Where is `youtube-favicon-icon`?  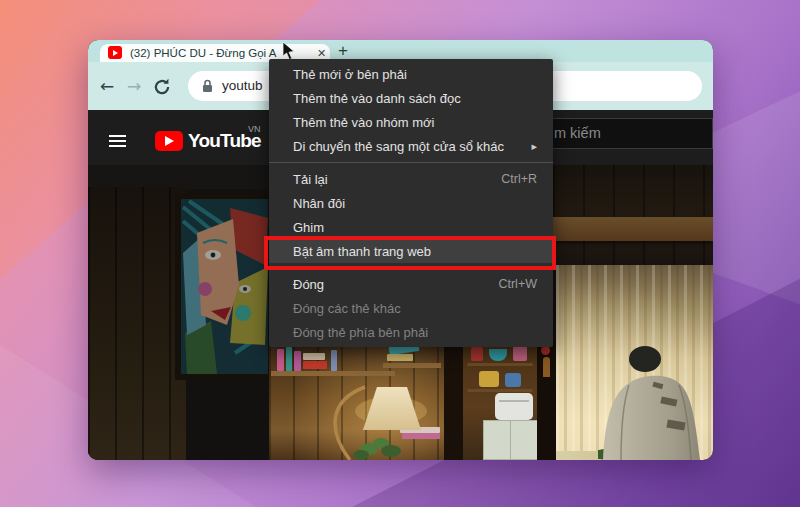
youtube-favicon-icon is located at coordinates (115, 52).